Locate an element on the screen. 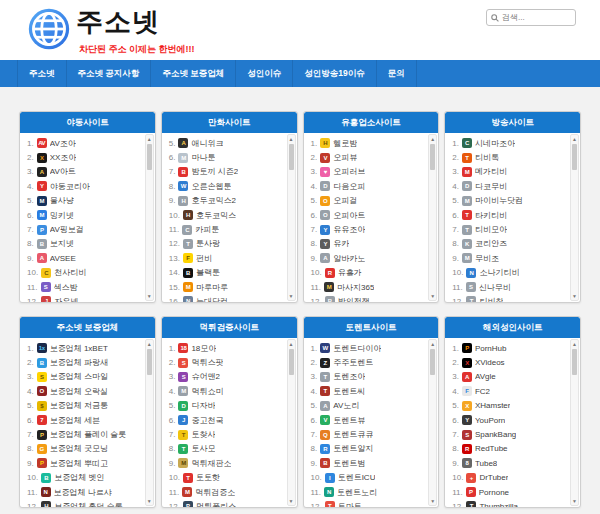 Image resolution: width=600 pixels, height=514 pixels. list-item: 4.T토렌트씨 is located at coordinates (366, 391).